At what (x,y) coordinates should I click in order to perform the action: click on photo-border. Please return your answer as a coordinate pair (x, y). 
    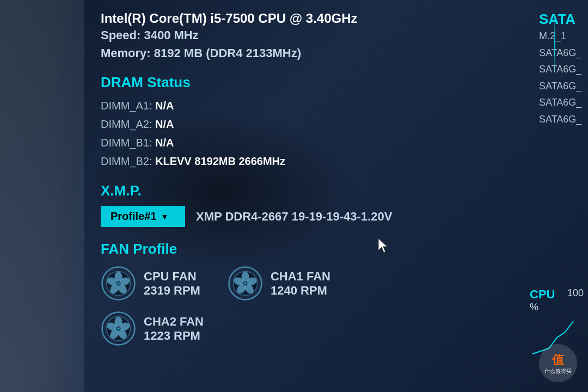
    Looking at the image, I should click on (42, 196).